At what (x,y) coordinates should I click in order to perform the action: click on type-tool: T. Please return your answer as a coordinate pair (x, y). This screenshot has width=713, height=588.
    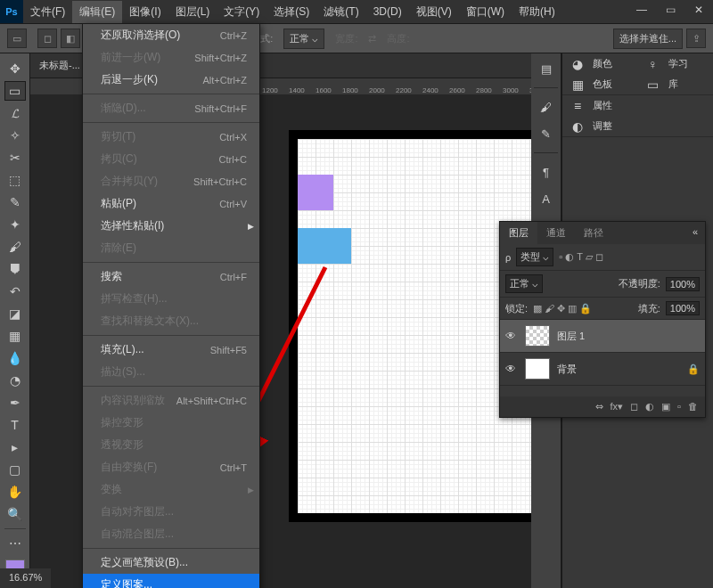
    Looking at the image, I should click on (15, 425).